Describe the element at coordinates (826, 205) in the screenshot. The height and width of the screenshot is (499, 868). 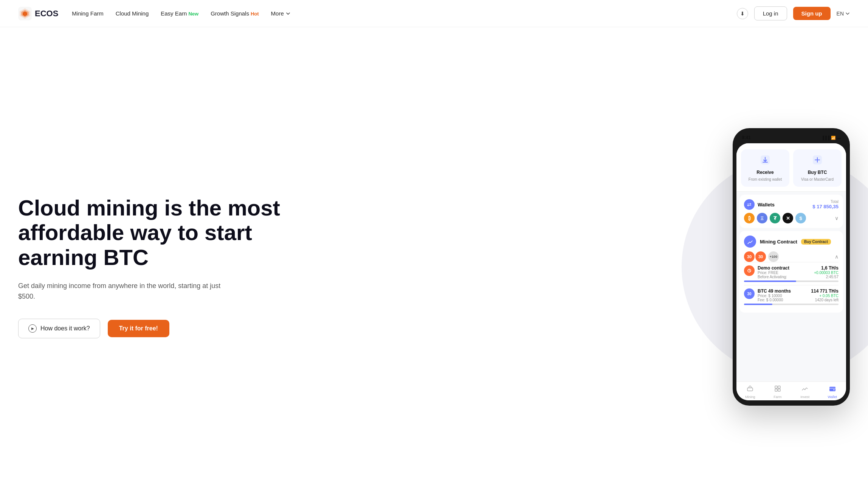
I see `wallets-total: Total $ 17 850,35` at that location.